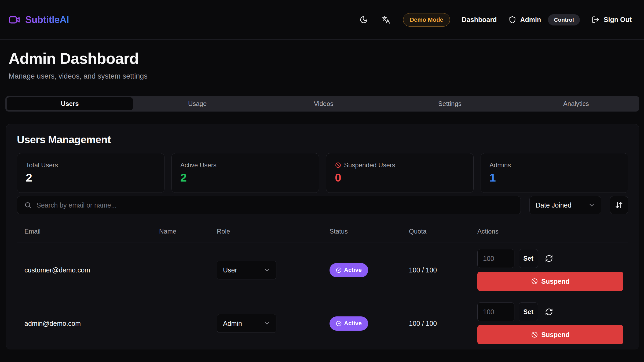  I want to click on tab-bar: Users Usage Videos Settings Analytics, so click(322, 104).